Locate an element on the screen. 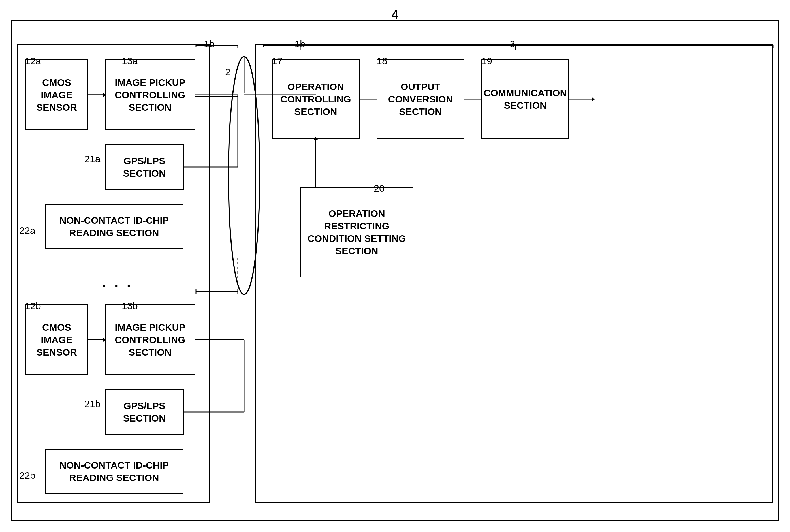 The image size is (790, 532). ref-20: 20 is located at coordinates (379, 189).